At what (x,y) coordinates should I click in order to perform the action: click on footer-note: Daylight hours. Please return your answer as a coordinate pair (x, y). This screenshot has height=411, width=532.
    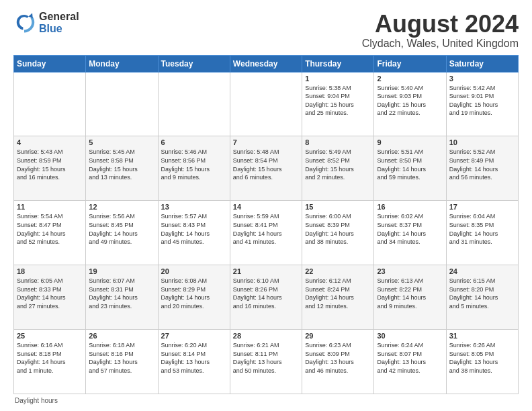
    Looking at the image, I should click on (266, 400).